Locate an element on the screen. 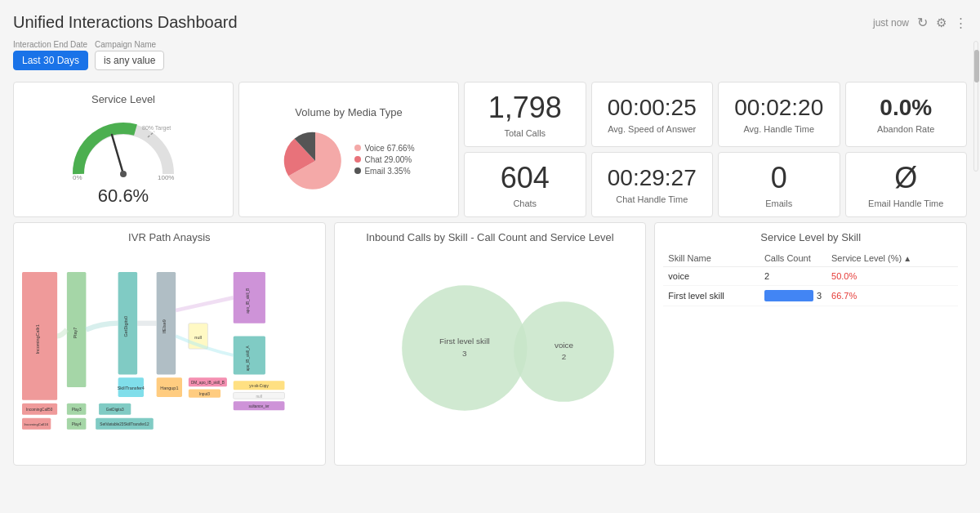 The width and height of the screenshot is (980, 513). svg-text: Play7 is located at coordinates (75, 333).